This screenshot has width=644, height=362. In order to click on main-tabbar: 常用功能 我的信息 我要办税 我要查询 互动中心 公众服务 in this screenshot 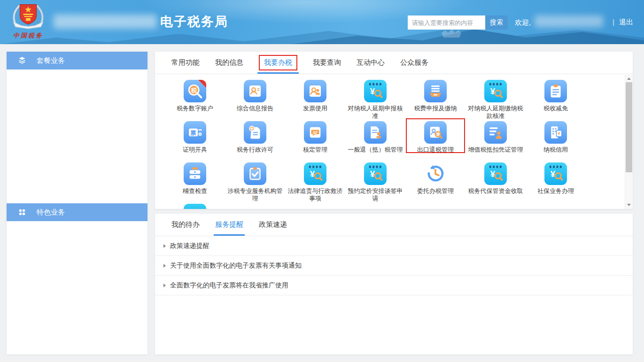, I will do `click(394, 63)`.